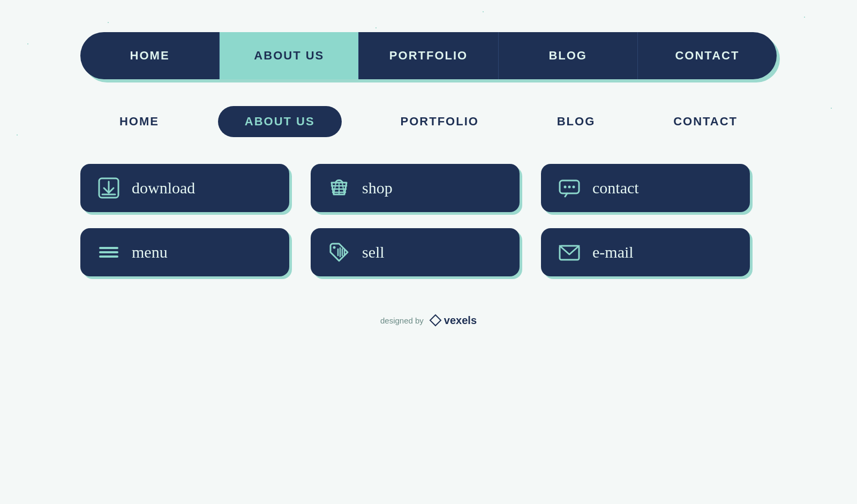 The width and height of the screenshot is (857, 504). What do you see at coordinates (707, 56) in the screenshot?
I see `nav-contact: CONTACT` at bounding box center [707, 56].